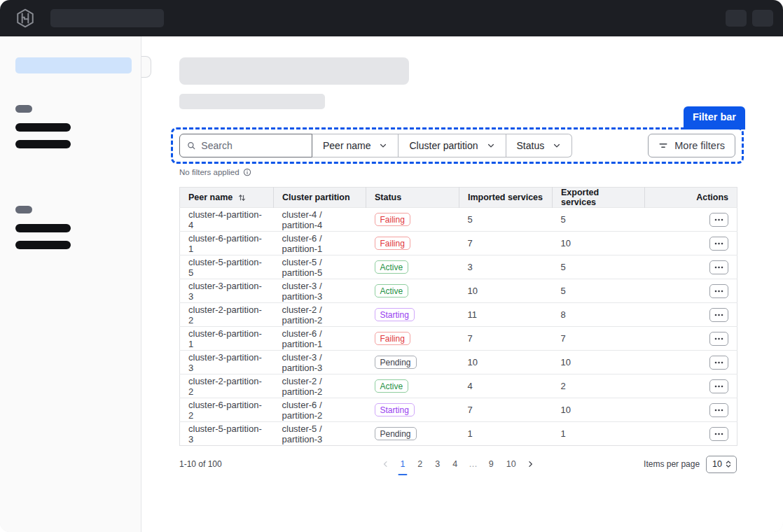  I want to click on filter-icon, so click(663, 146).